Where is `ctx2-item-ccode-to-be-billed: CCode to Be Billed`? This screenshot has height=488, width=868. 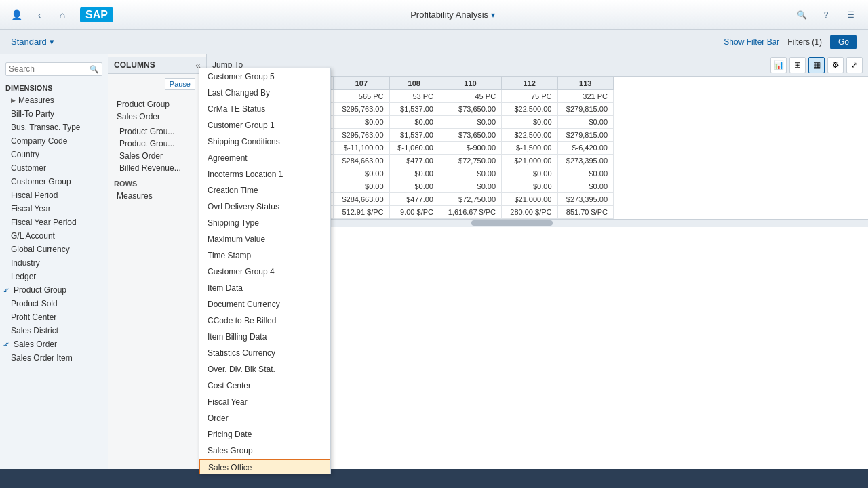
ctx2-item-ccode-to-be-billed: CCode to Be Billed is located at coordinates (264, 321).